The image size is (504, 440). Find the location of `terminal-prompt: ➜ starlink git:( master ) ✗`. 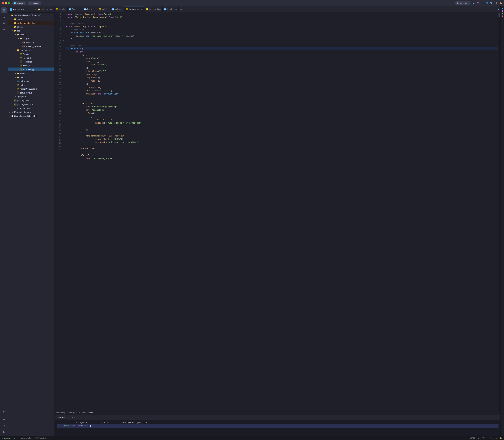

terminal-prompt: ➜ starlink git:( master ) ✗ is located at coordinates (278, 426).